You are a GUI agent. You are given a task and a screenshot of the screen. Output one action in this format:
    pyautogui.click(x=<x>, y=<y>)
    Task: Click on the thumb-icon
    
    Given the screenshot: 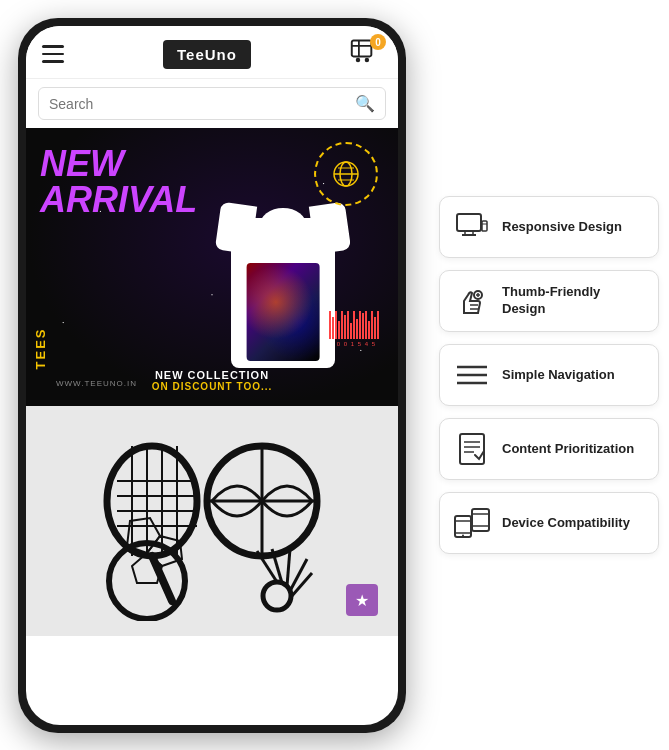 What is the action you would take?
    pyautogui.click(x=472, y=301)
    